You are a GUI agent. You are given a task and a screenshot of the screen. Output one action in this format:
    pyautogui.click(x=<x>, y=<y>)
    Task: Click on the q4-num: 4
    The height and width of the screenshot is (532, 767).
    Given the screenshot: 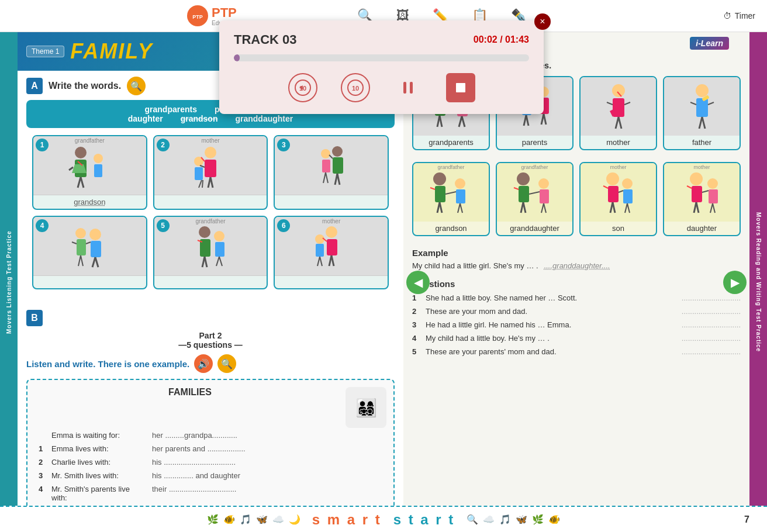 What is the action you would take?
    pyautogui.click(x=416, y=338)
    